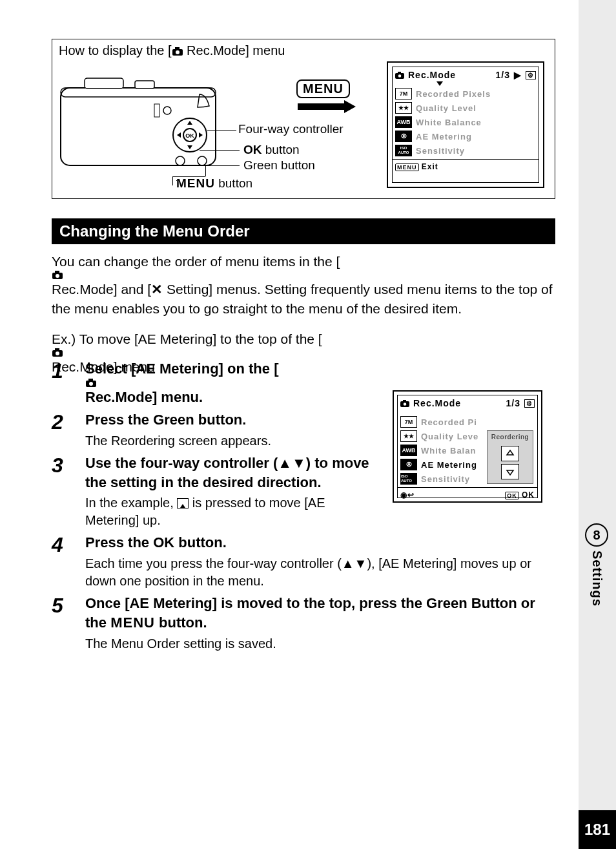 This screenshot has height=849, width=616. What do you see at coordinates (466, 121) in the screenshot?
I see `lcd-body: 7MRecorded Pixels ★★Quality Level AWBWhi…` at bounding box center [466, 121].